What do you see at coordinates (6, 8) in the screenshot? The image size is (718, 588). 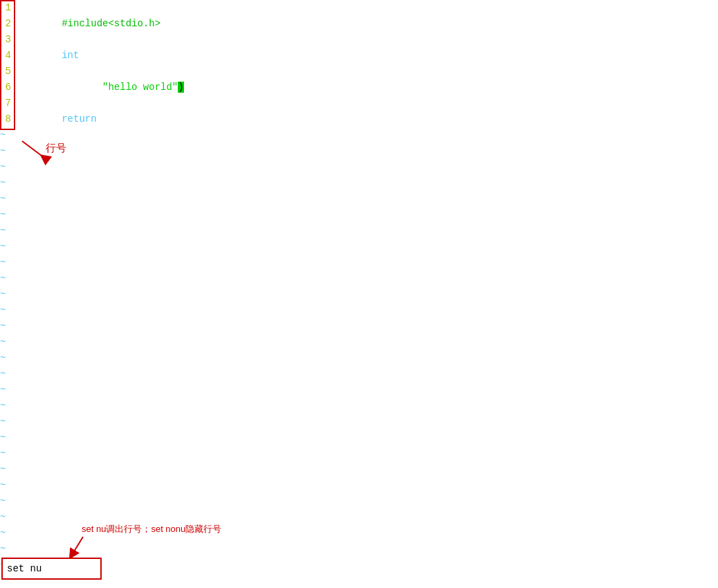 I see `line-number-1: 1` at bounding box center [6, 8].